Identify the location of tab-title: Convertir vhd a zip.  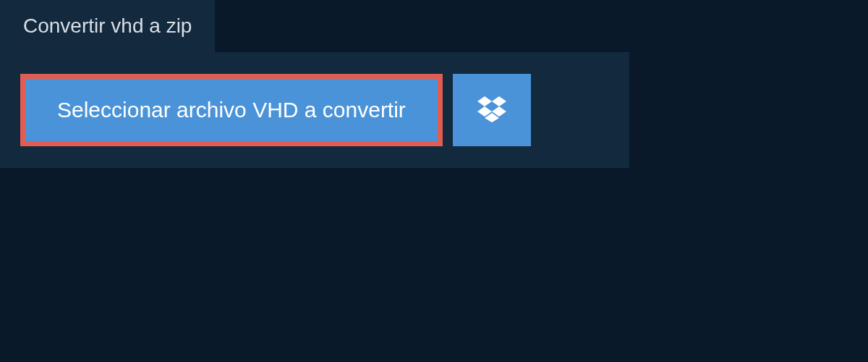
(107, 26).